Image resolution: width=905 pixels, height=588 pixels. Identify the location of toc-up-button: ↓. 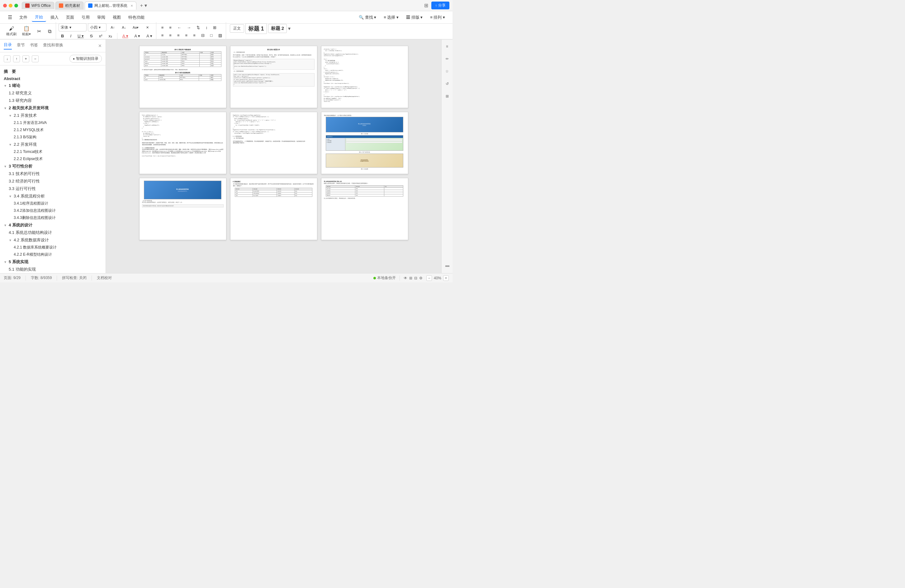
(7, 59).